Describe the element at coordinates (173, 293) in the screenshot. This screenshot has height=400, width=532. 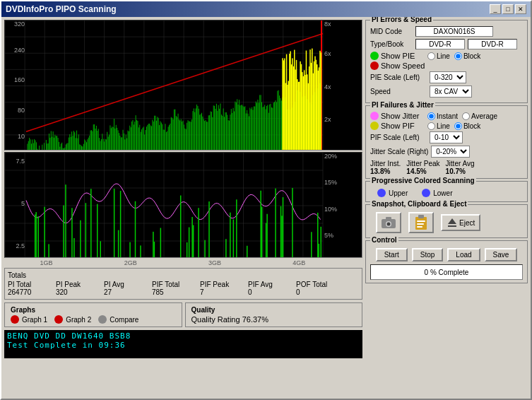
I see `val-pif-total: 785` at that location.